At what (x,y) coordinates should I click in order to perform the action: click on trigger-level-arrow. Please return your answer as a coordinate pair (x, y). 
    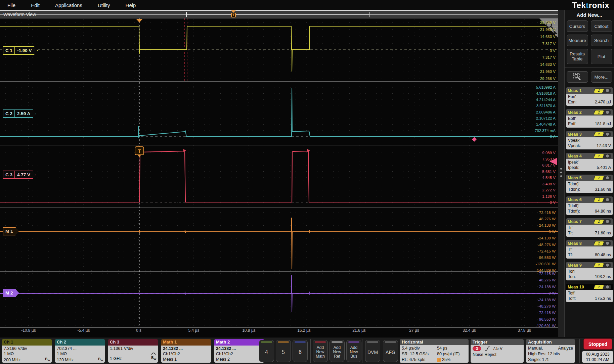
    Looking at the image, I should click on (554, 162).